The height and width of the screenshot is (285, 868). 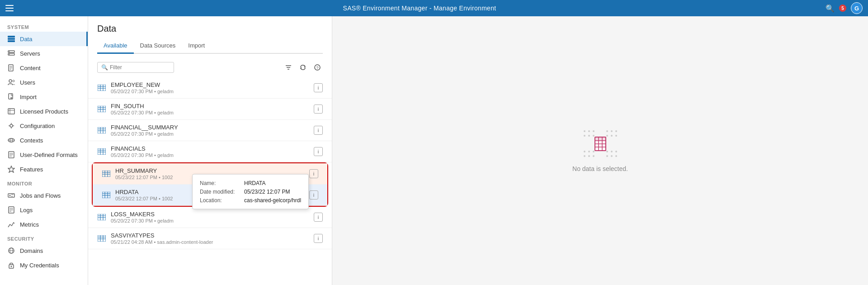 What do you see at coordinates (140, 67) in the screenshot?
I see `filter-input` at bounding box center [140, 67].